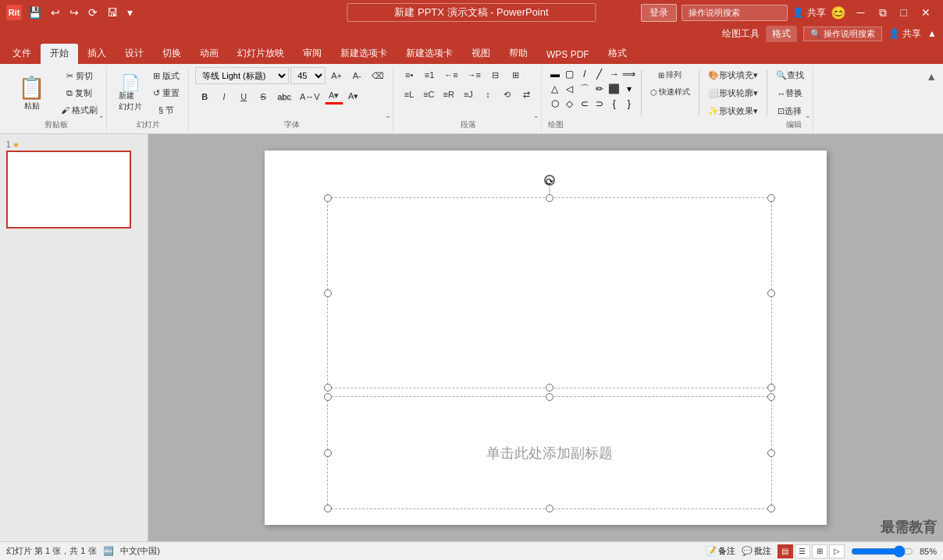  I want to click on minimize-button: ─, so click(861, 12).